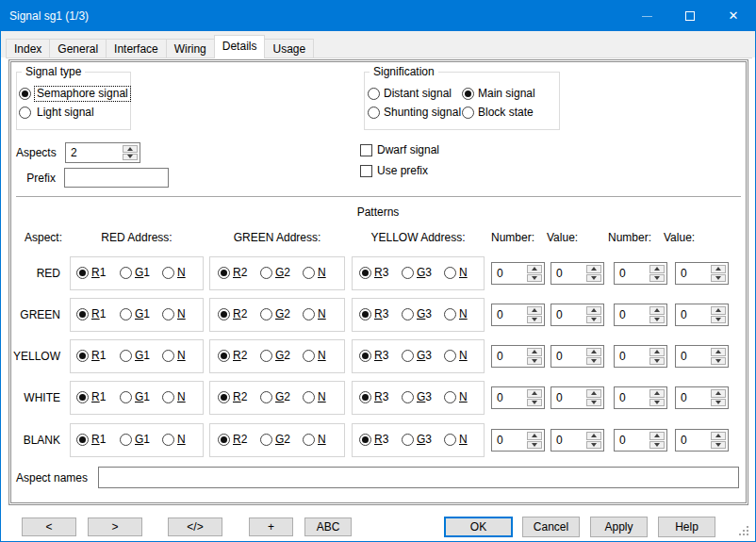  Describe the element at coordinates (733, 16) in the screenshot. I see `close-button: ✕` at that location.